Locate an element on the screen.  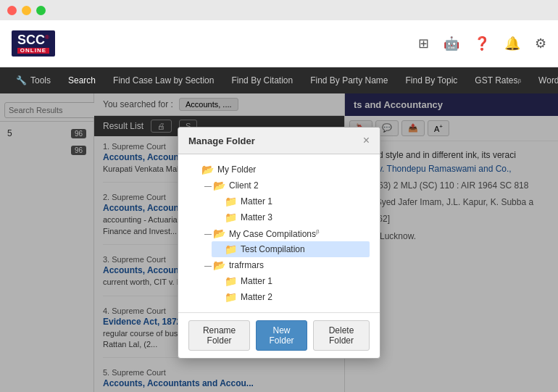
client2-icon: 📂 is located at coordinates (219, 185).